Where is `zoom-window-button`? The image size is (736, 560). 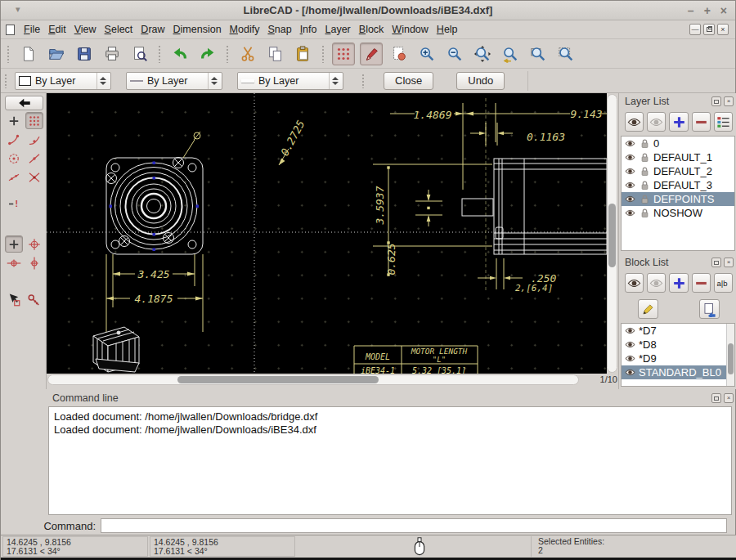
zoom-window-button is located at coordinates (538, 54).